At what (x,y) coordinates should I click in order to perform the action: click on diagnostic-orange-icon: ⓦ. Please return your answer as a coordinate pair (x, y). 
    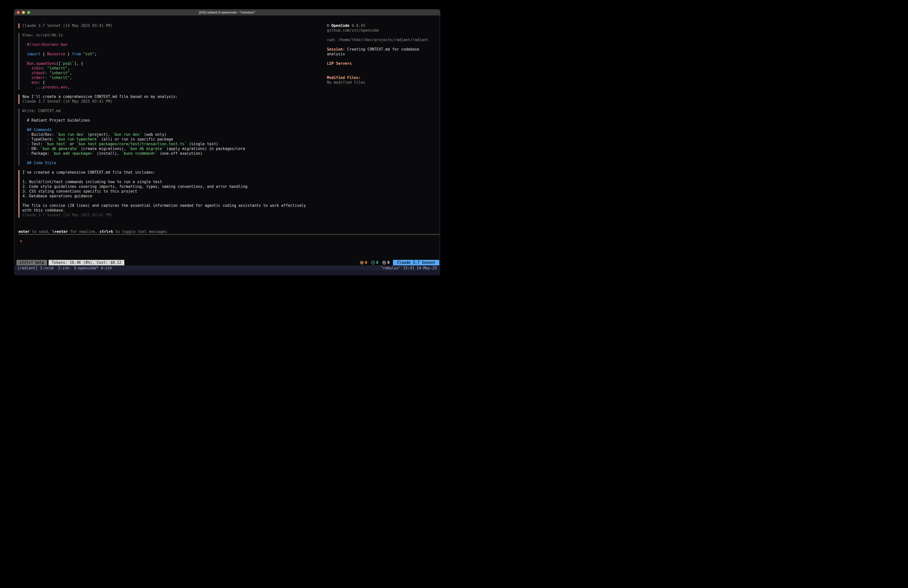
    Looking at the image, I should click on (362, 263).